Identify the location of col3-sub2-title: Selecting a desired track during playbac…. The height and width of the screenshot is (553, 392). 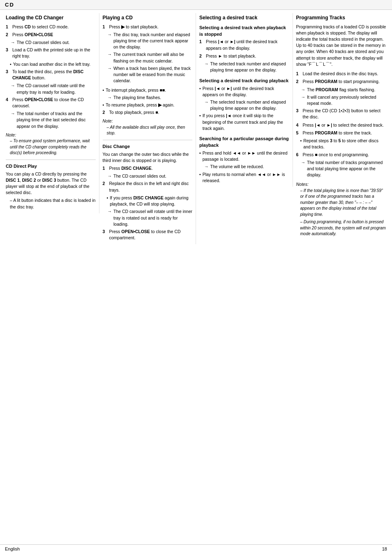
(244, 81).